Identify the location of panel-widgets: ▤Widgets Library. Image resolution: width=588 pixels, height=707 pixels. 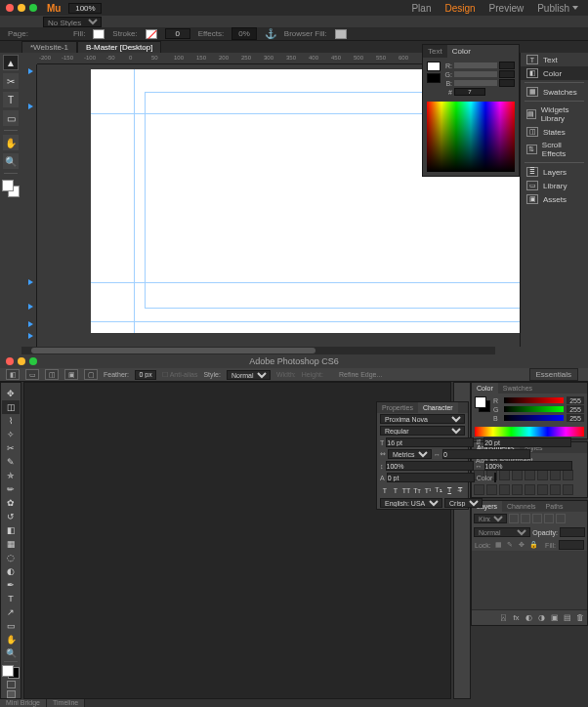
(555, 114).